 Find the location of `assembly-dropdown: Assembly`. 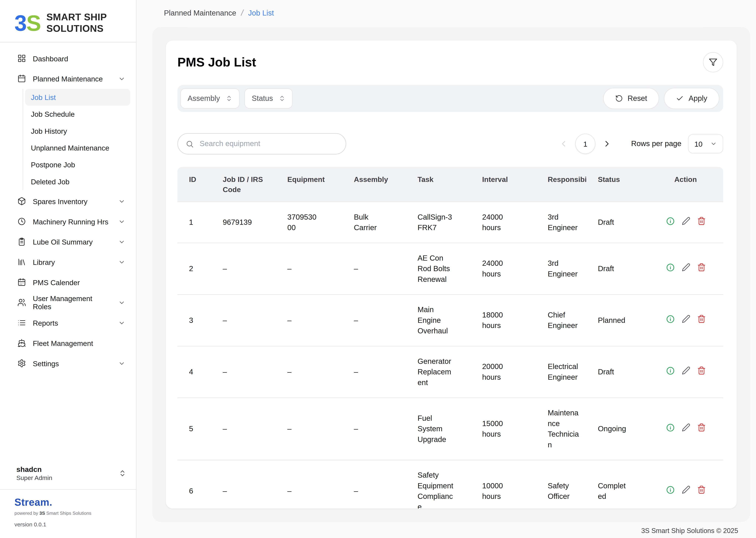

assembly-dropdown: Assembly is located at coordinates (210, 98).